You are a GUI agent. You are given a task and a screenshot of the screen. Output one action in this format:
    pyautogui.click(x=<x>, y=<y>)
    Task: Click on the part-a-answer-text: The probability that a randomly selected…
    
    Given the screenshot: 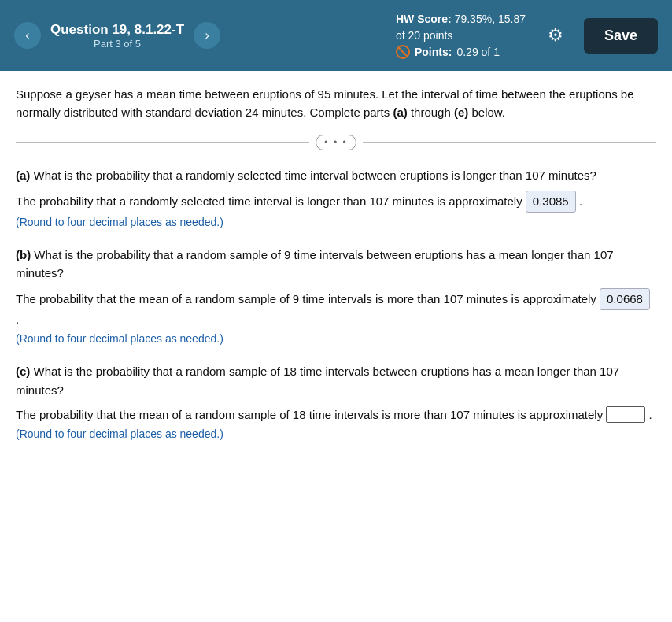 What is the action you would take?
    pyautogui.click(x=336, y=202)
    